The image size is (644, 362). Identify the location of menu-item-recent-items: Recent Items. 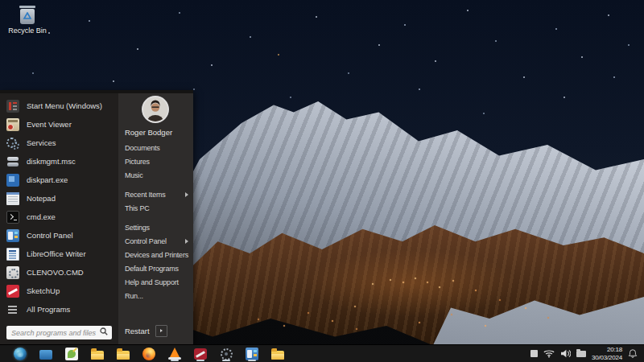
(156, 195).